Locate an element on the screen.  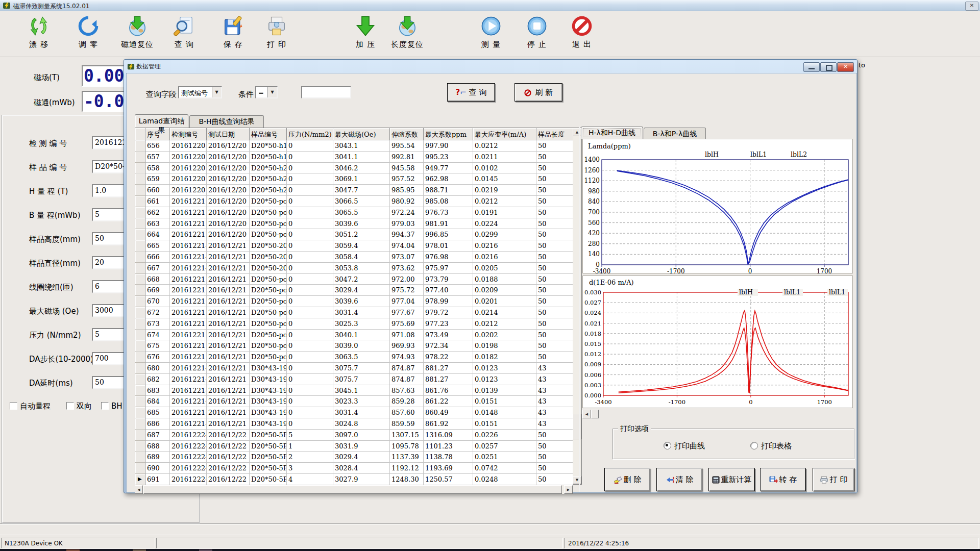
dialog-restore-button is located at coordinates (828, 67).